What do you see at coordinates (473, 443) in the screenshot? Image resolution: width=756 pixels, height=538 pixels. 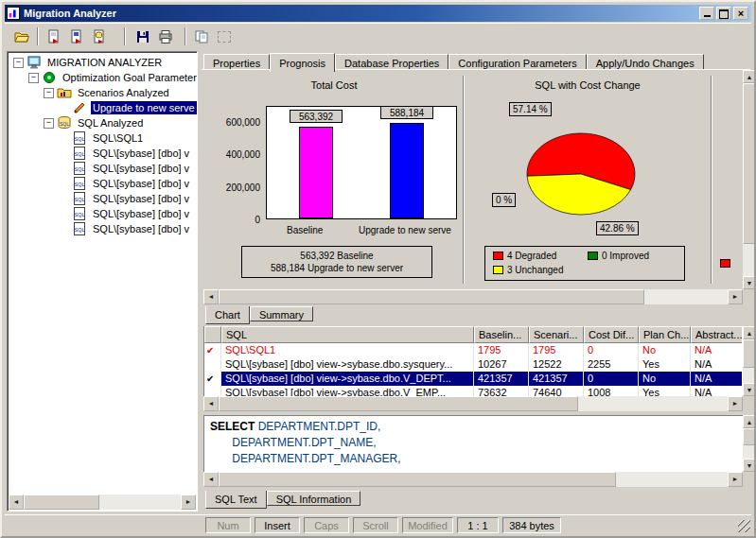 I see `sql-text-editor: SELECT DEPARTMENT.DPT_ID, DEPARTMENT.DPT…` at bounding box center [473, 443].